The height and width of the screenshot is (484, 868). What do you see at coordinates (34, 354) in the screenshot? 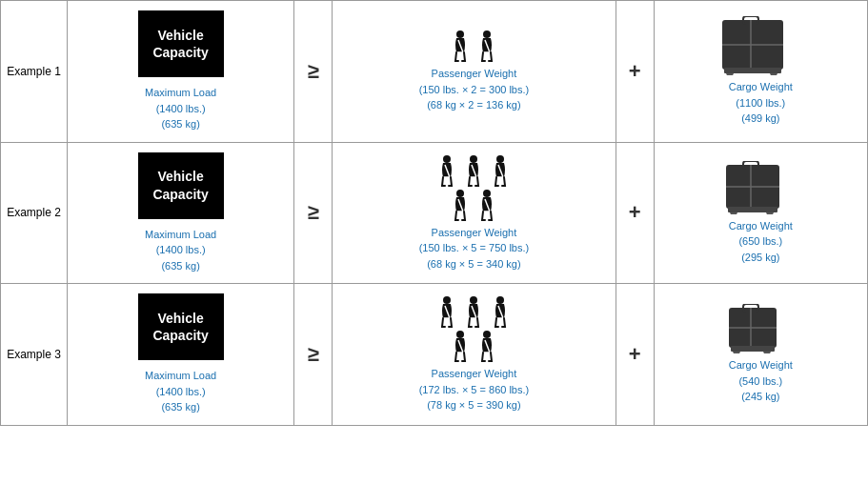
I see `example-label-3: Example 3` at bounding box center [34, 354].